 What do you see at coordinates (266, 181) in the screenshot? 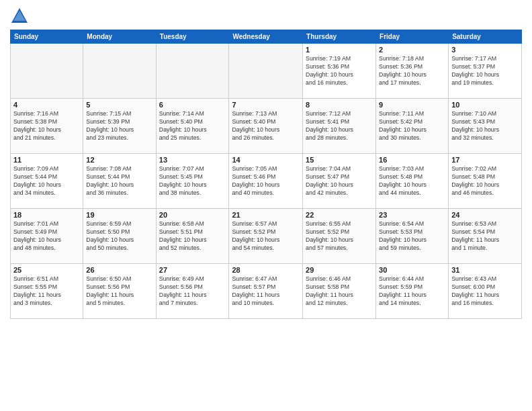
I see `calendar-cell: 14Sunrise: 7:05 AM Sunset: 5:46 PM Dayli…` at bounding box center [266, 181].